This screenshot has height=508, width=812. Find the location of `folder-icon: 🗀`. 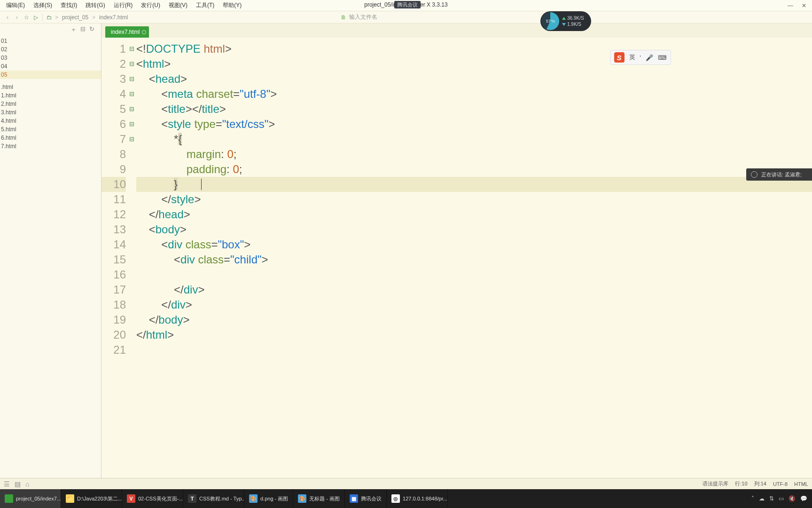

folder-icon: 🗀 is located at coordinates (49, 17).